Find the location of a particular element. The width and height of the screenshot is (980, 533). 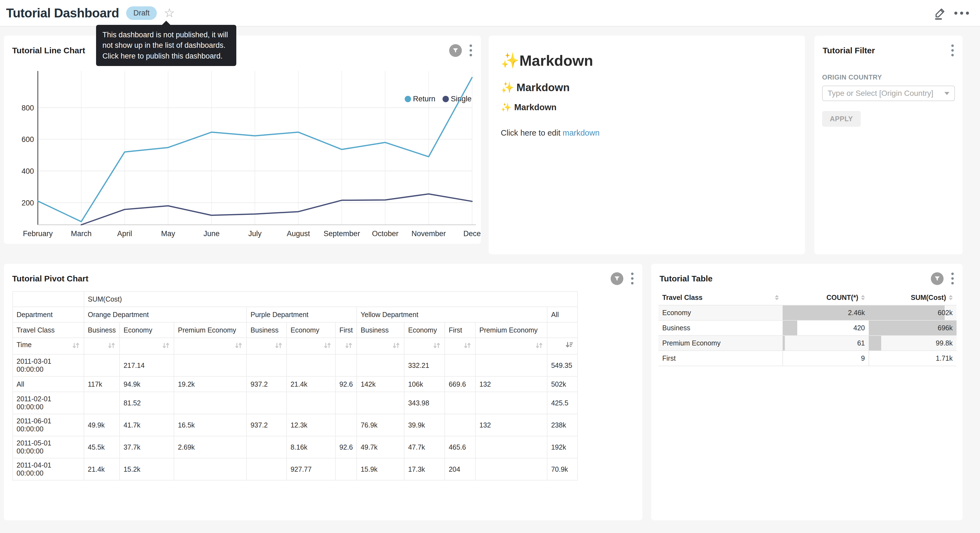

pivot-value-cell: 106k is located at coordinates (425, 384).